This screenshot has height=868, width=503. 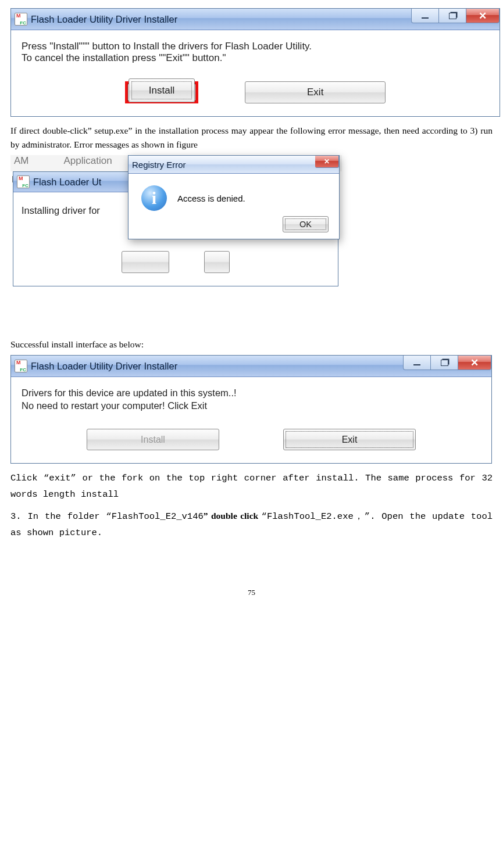 I want to click on error-title: Registry Error, so click(x=222, y=165).